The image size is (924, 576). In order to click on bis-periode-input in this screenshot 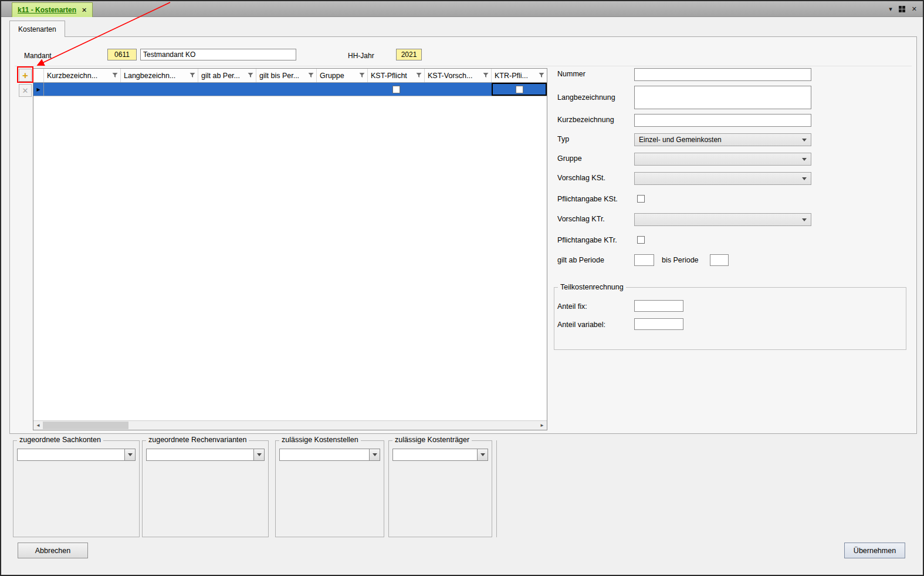, I will do `click(719, 260)`.